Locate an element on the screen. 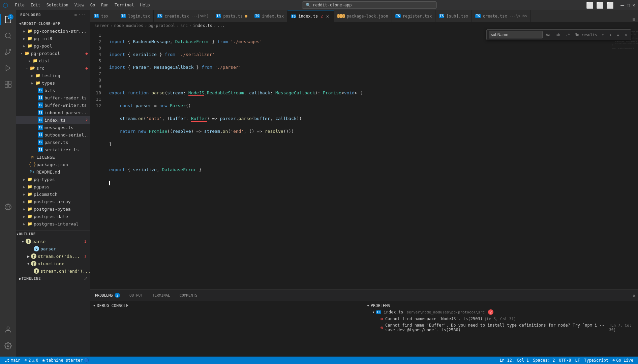  find-regex-button: .* is located at coordinates (568, 35).